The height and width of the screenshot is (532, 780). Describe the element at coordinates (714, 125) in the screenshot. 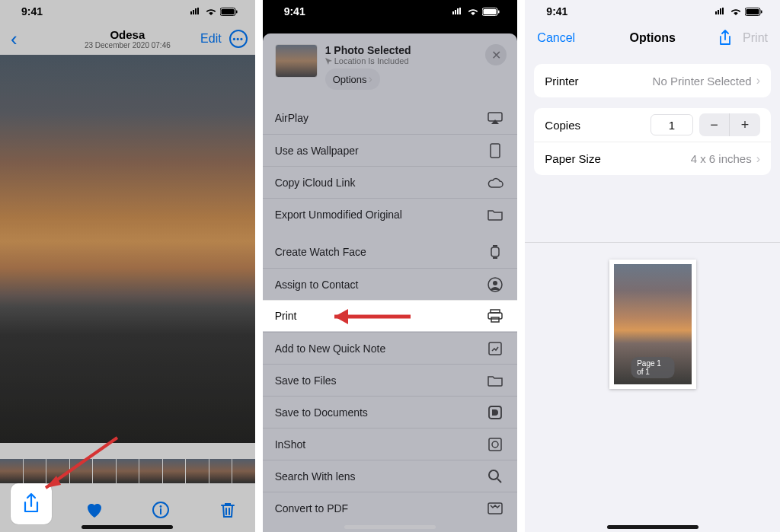

I see `stepper-decrement: −` at that location.